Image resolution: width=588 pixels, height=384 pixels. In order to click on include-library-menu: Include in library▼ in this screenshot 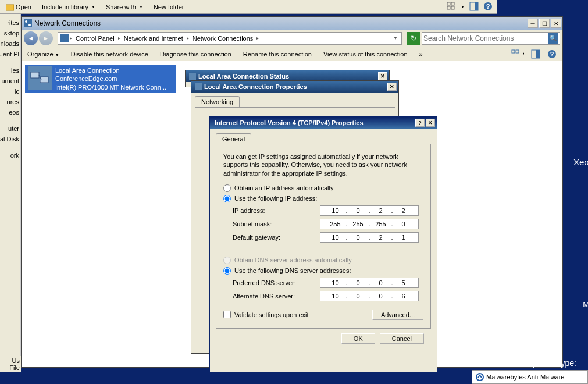, I will do `click(69, 7)`.